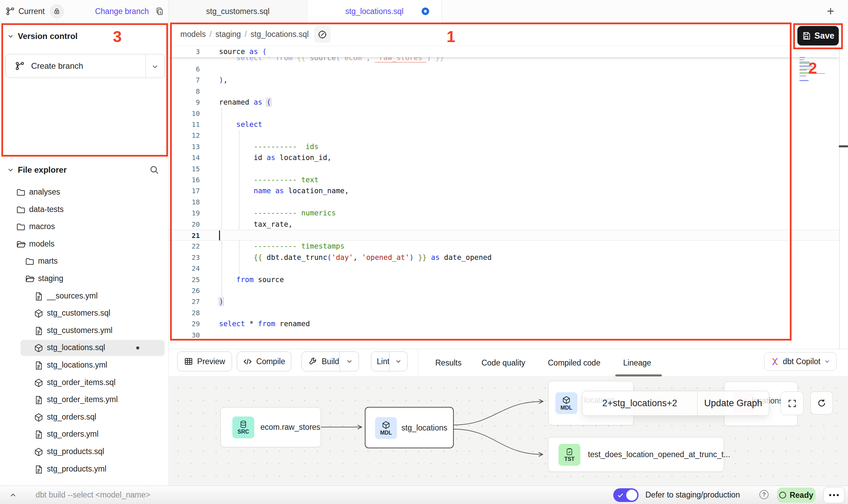 This screenshot has width=848, height=504. Describe the element at coordinates (503, 363) in the screenshot. I see `tab-code-quality: Code quality` at that location.